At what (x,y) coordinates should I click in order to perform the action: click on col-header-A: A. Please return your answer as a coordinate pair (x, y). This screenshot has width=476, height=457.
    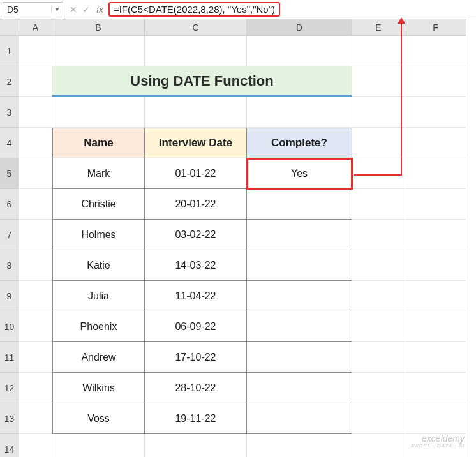
    Looking at the image, I should click on (36, 27).